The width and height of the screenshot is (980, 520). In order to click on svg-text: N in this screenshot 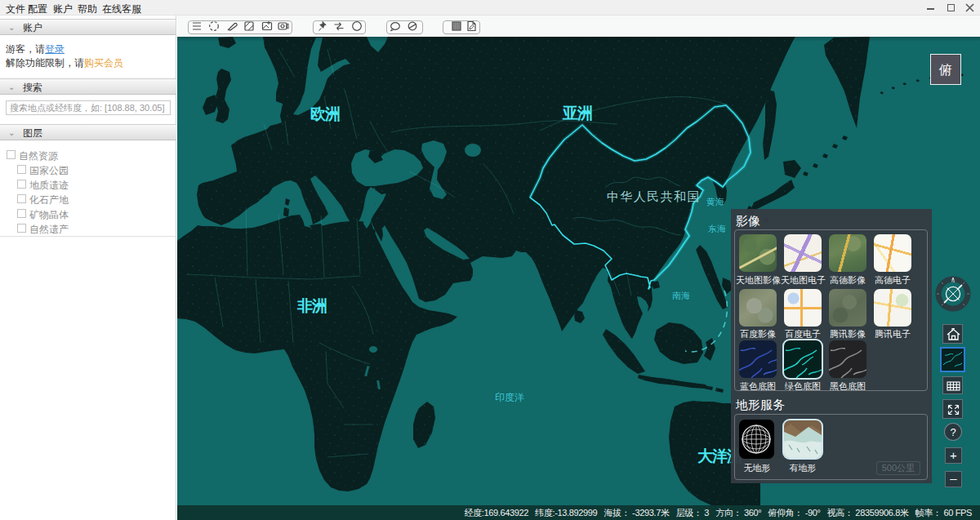, I will do `click(953, 281)`.